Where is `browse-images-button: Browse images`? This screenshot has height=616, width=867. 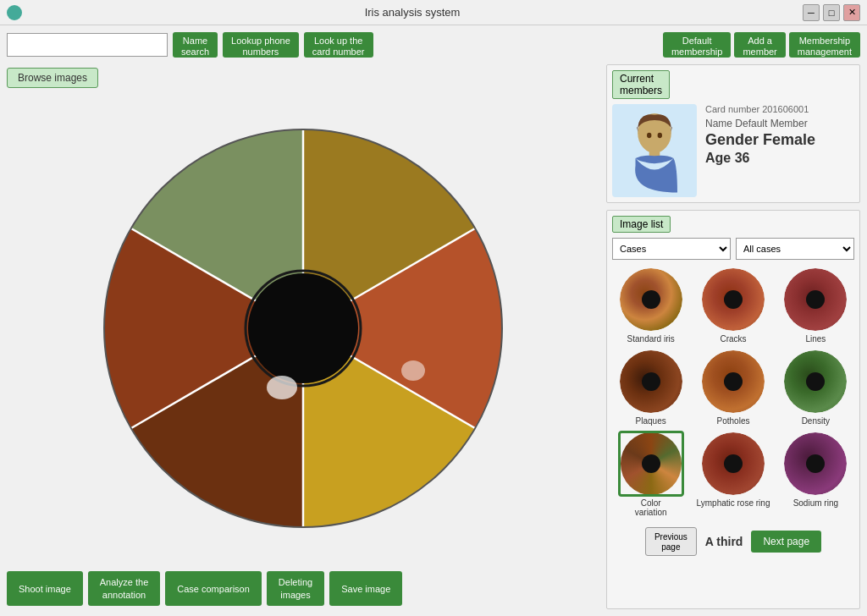 browse-images-button: Browse images is located at coordinates (52, 78).